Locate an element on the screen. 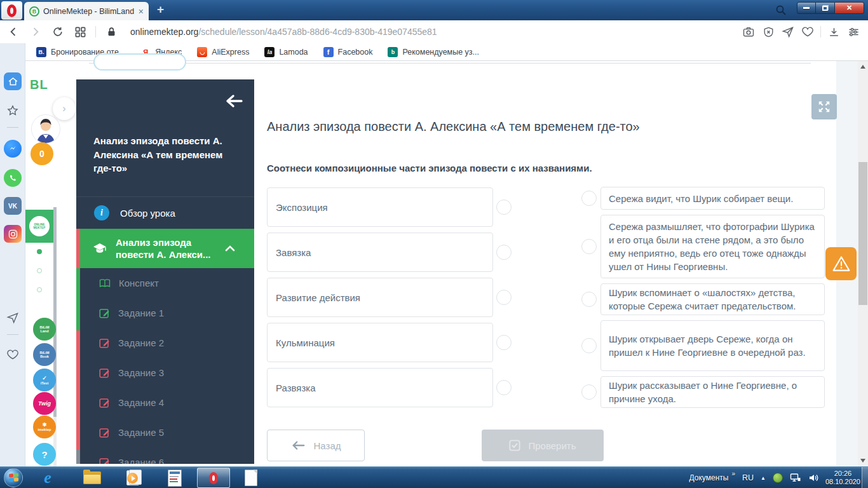 The image size is (868, 488). cutoff-pill-button is located at coordinates (140, 62).